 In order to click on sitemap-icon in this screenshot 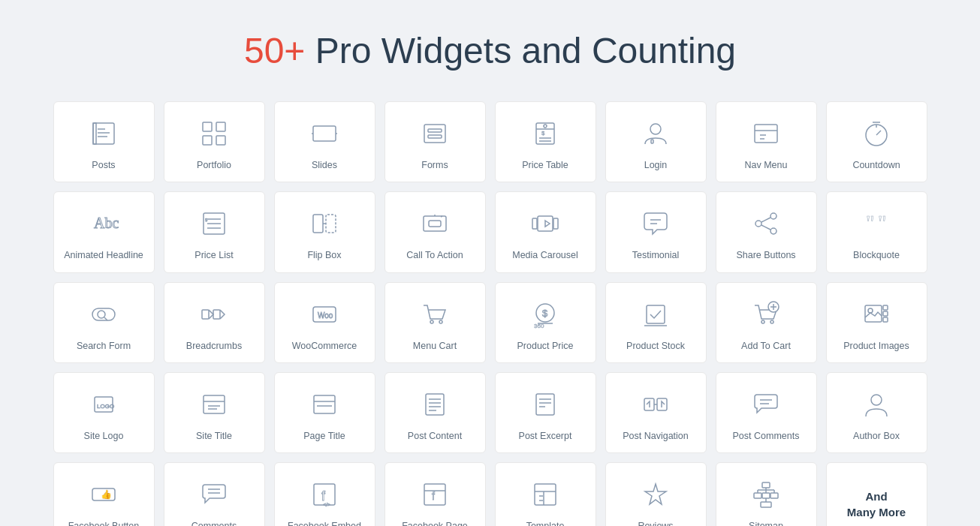, I will do `click(766, 494)`.